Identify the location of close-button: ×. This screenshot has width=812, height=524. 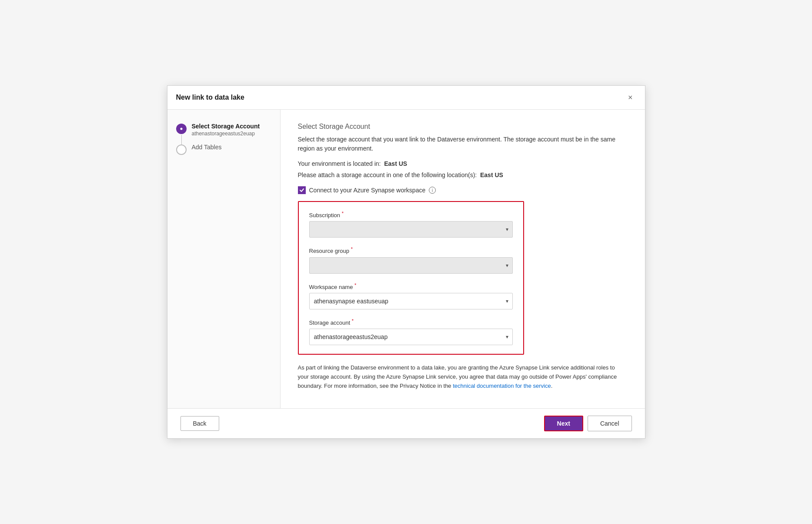
(631, 97).